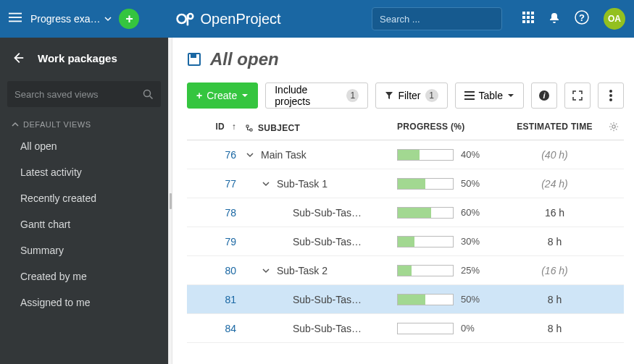 This screenshot has width=634, height=364. Describe the element at coordinates (406, 329) in the screenshot. I see `table-row: 84Sub-Sub-Tas…0%8 h` at that location.